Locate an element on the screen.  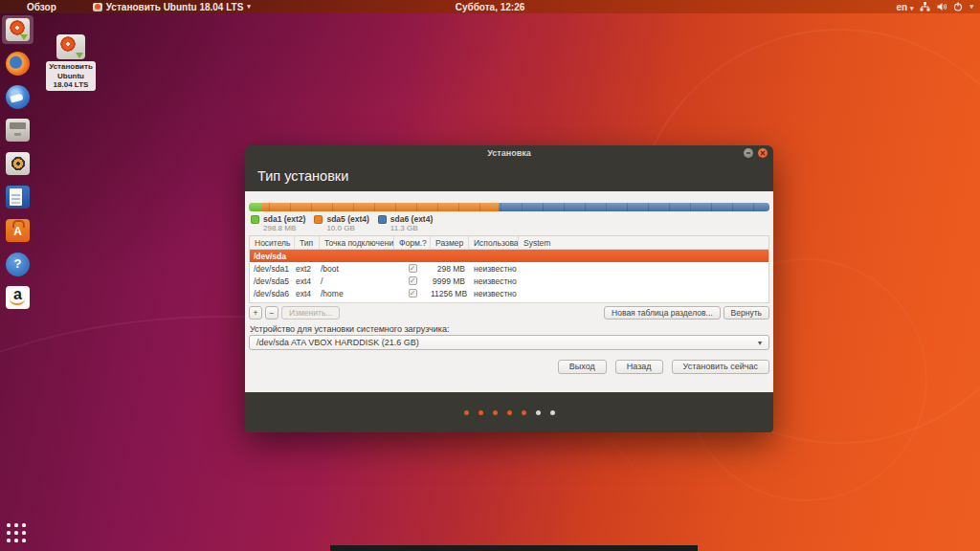
dock-item-amazon is located at coordinates (17, 298).